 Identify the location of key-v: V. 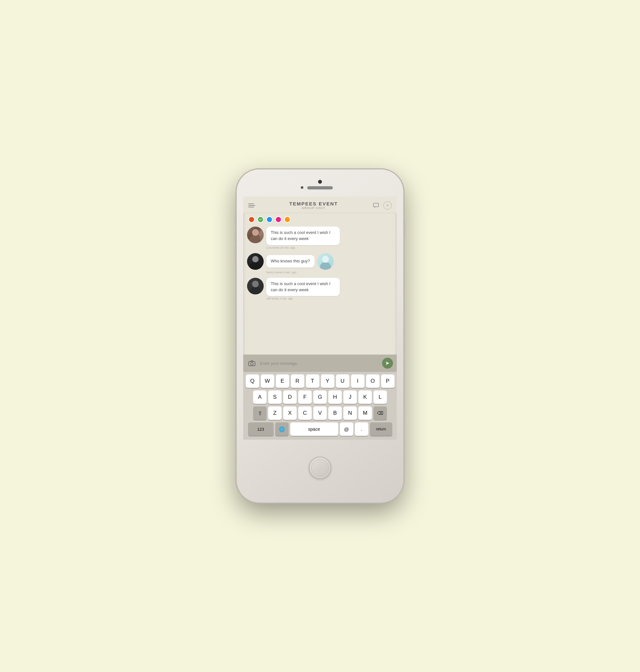
(320, 413).